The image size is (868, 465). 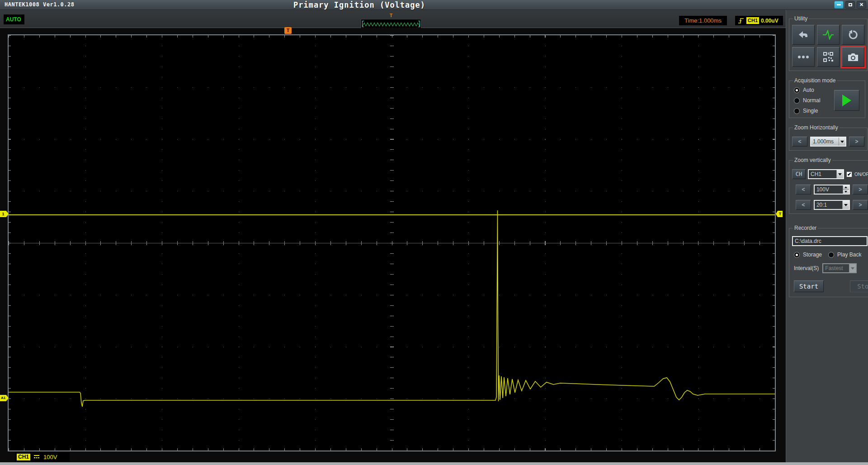 I want to click on play-icon, so click(x=847, y=100).